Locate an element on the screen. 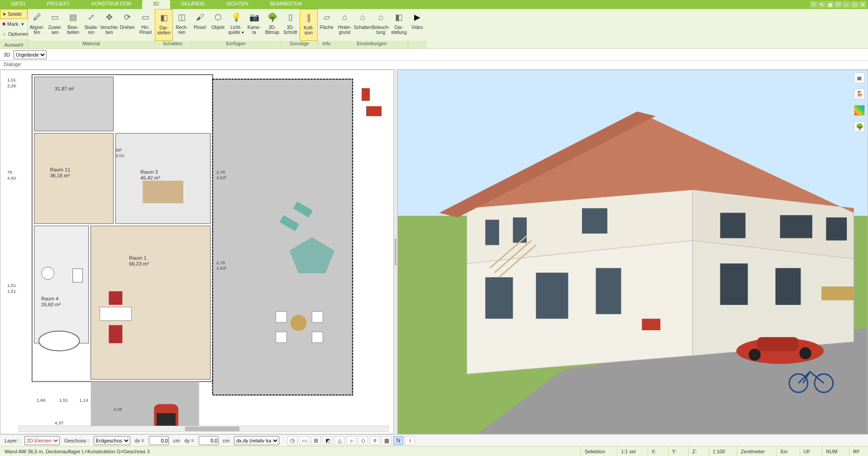  tab-sichten: SICHTEN is located at coordinates (237, 5).